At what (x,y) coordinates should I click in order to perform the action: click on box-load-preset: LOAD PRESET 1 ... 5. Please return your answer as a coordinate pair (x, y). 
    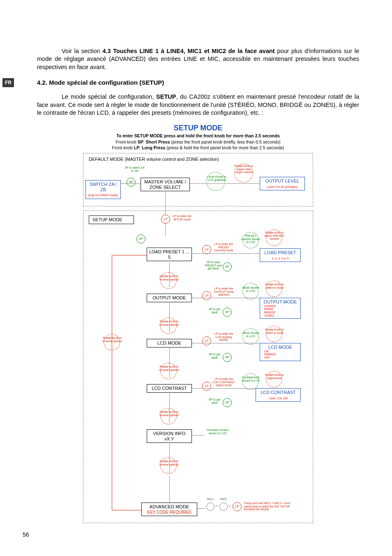
    Looking at the image, I should click on (169, 254).